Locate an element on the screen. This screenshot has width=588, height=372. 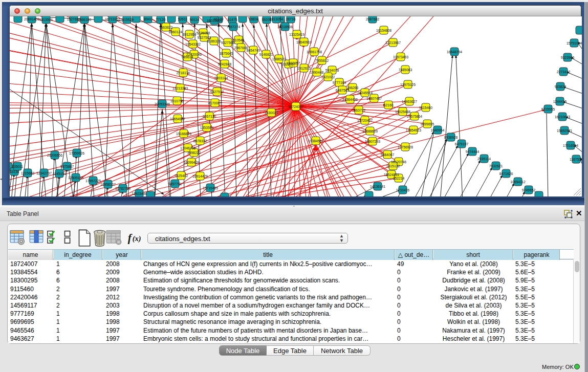
svg-text: 3875645 is located at coordinates (226, 53).